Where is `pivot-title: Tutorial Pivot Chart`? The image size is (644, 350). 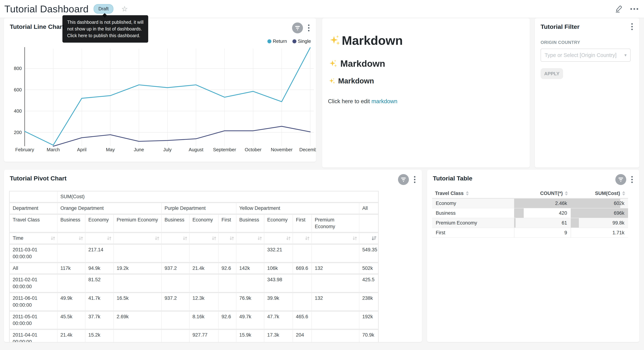 pivot-title: Tutorial Pivot Chart is located at coordinates (38, 178).